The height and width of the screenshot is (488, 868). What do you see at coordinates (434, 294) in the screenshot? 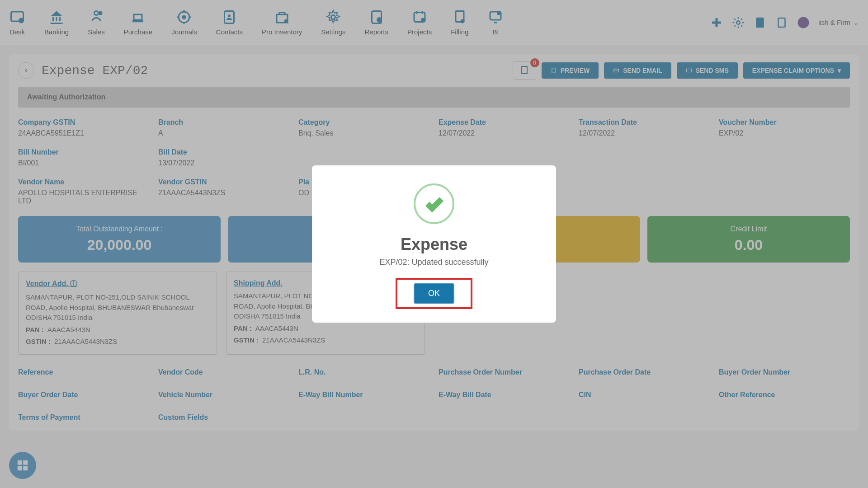
I see `ok-button: OK` at bounding box center [434, 294].